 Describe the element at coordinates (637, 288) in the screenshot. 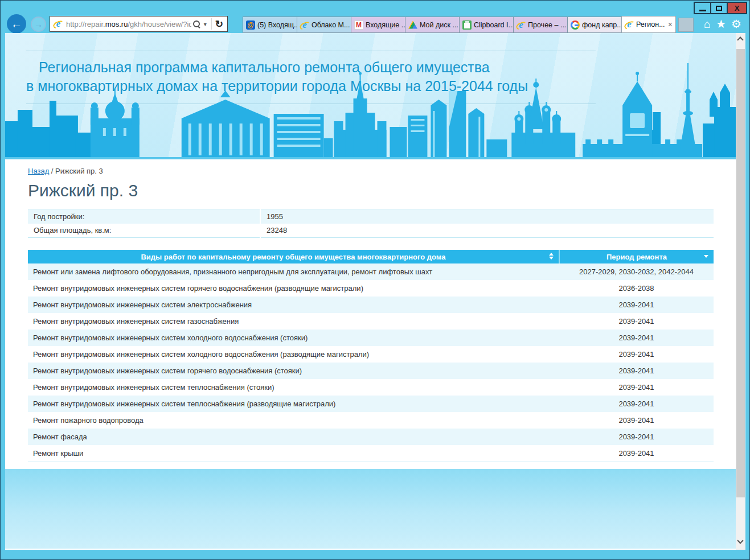

I see `period-cell: 2036-2038` at that location.